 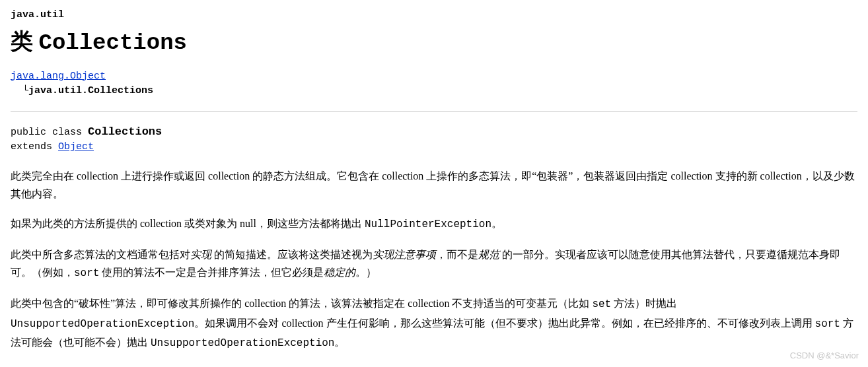 I want to click on para4-code2: UnsupportedOperationException, so click(x=102, y=324).